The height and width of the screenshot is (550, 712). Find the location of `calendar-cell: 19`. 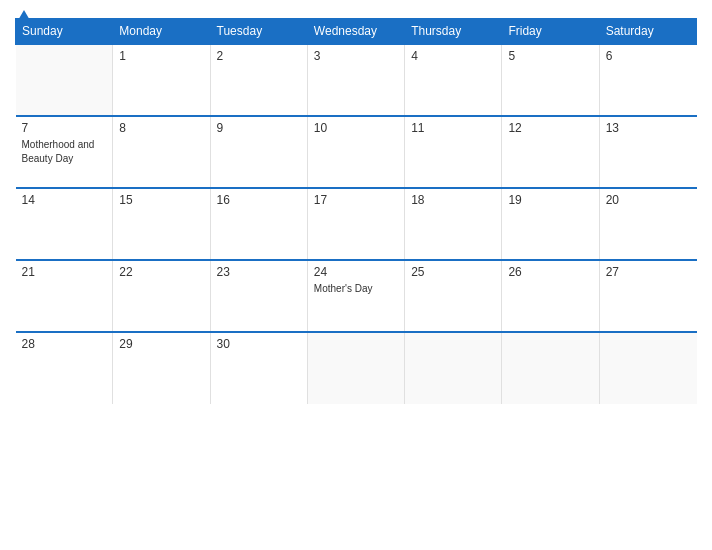

calendar-cell: 19 is located at coordinates (550, 224).